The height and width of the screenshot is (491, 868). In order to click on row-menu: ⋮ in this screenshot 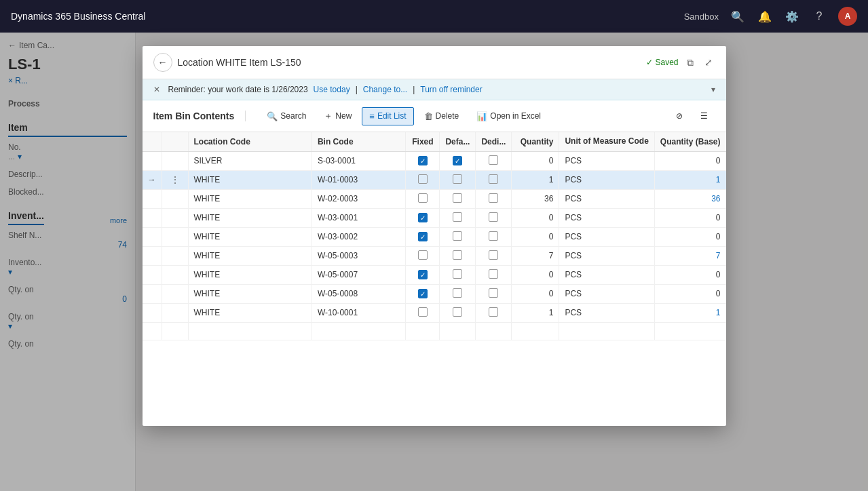, I will do `click(175, 180)`.